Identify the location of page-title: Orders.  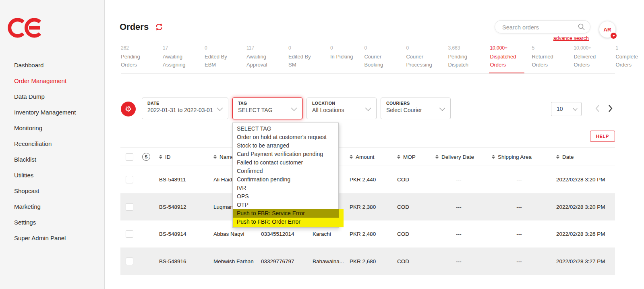
(134, 27).